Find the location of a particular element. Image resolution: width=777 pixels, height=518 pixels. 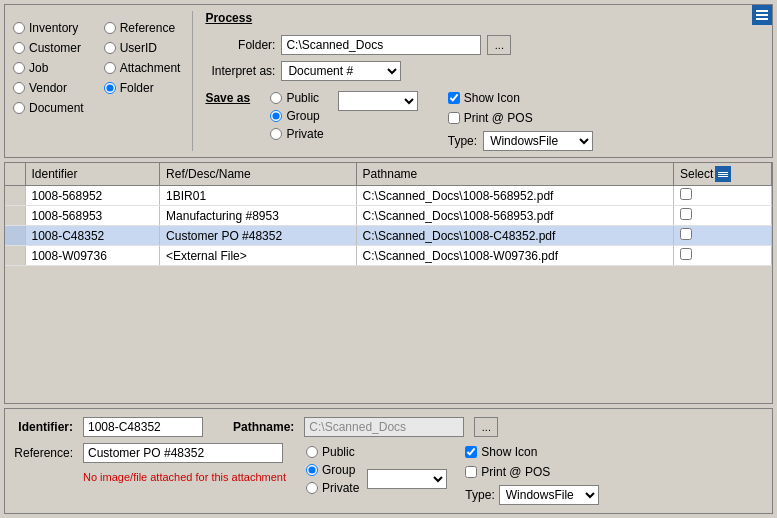

reference-label: Reference: is located at coordinates (43, 453).